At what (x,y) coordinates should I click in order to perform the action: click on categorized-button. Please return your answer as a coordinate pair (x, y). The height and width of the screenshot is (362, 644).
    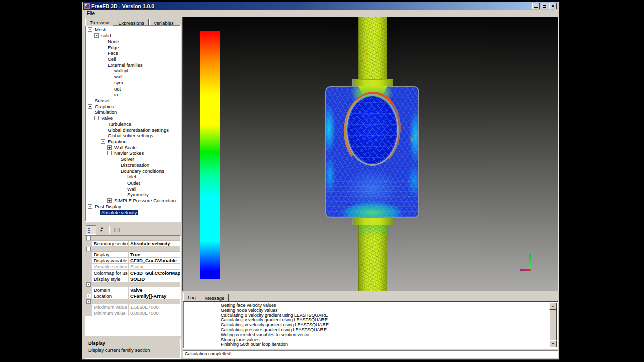
    Looking at the image, I should click on (91, 230).